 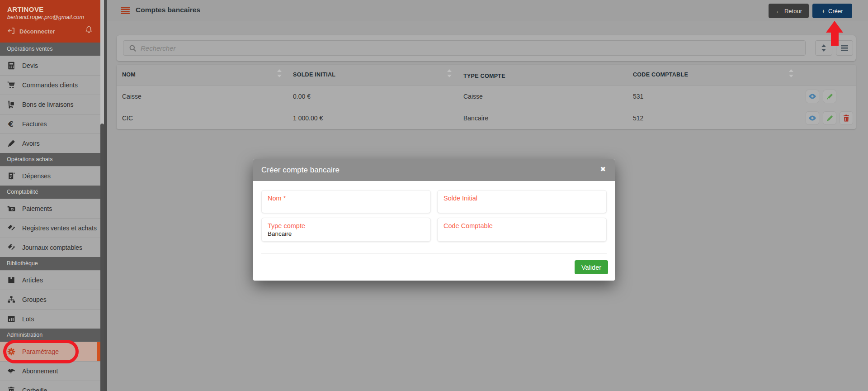 I want to click on sidebar-item-label: Devis, so click(x=30, y=66).